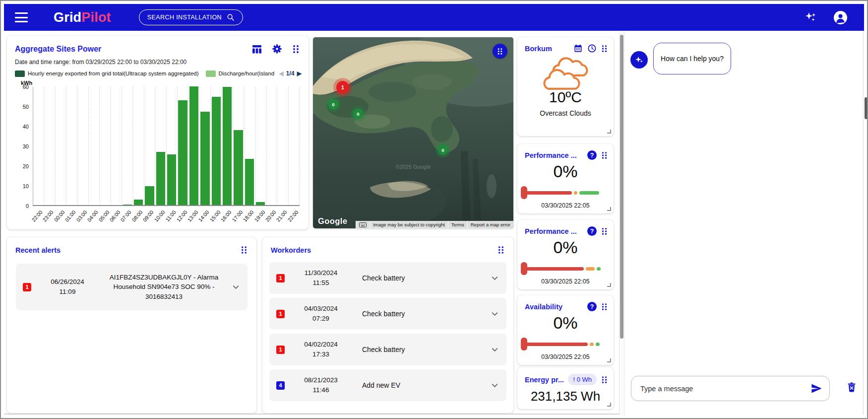 This screenshot has height=419, width=868. I want to click on energy-title: Energy pr..., so click(544, 380).